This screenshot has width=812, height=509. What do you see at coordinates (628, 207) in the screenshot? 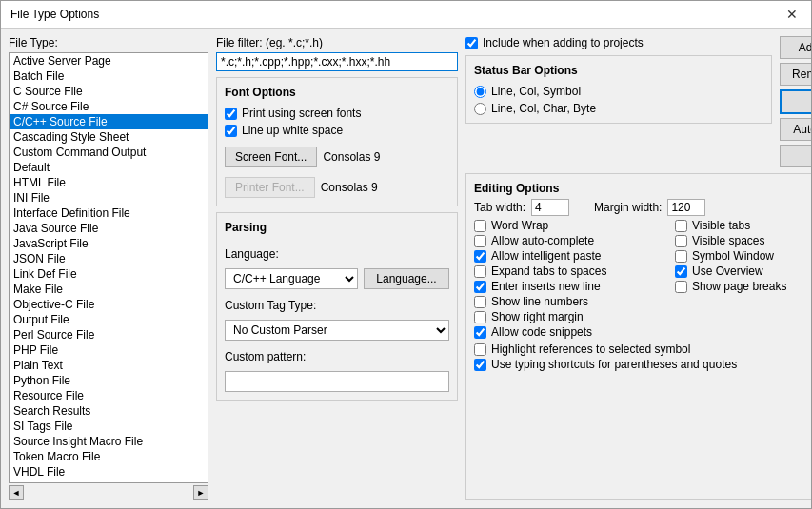
I see `margin-width-label: Margin width:` at bounding box center [628, 207].